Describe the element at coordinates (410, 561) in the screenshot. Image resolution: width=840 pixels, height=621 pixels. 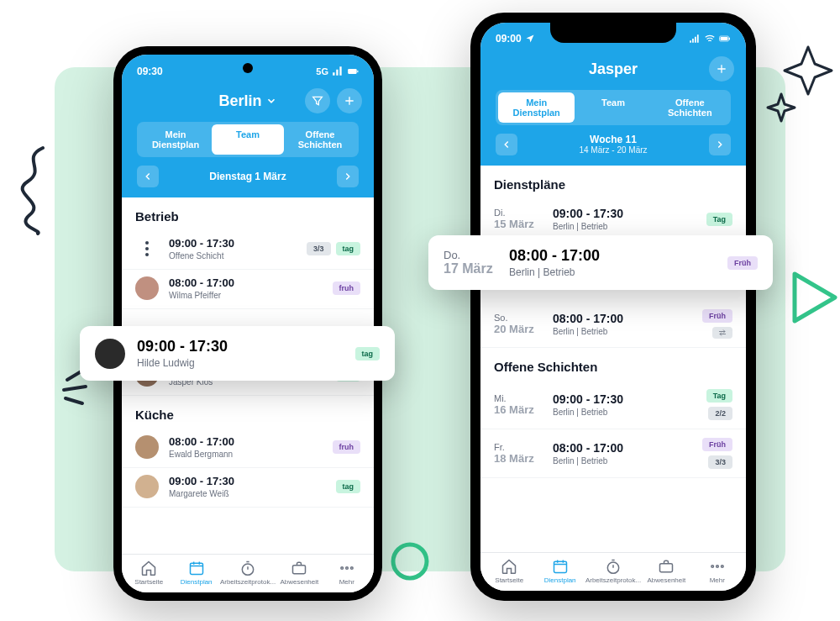
I see `decoration-circle` at that location.